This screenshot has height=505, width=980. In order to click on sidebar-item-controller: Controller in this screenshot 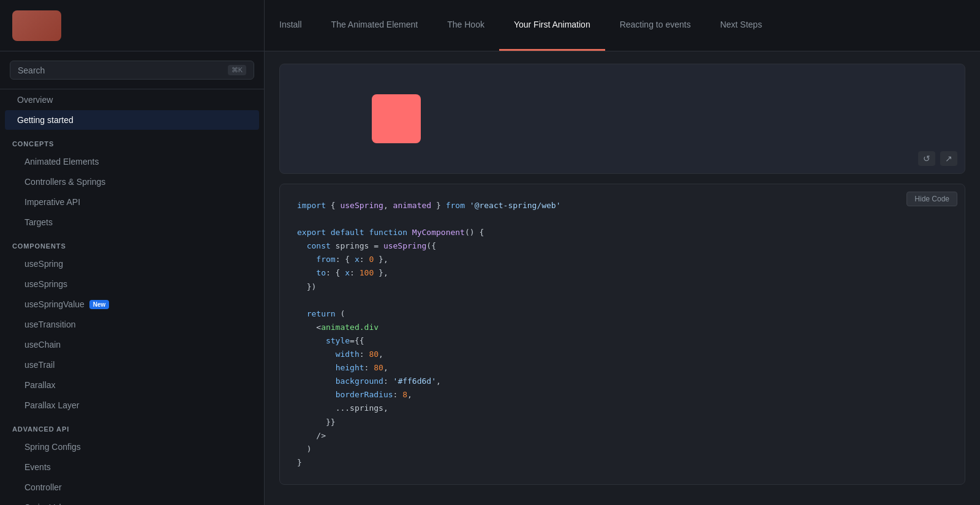, I will do `click(132, 487)`.